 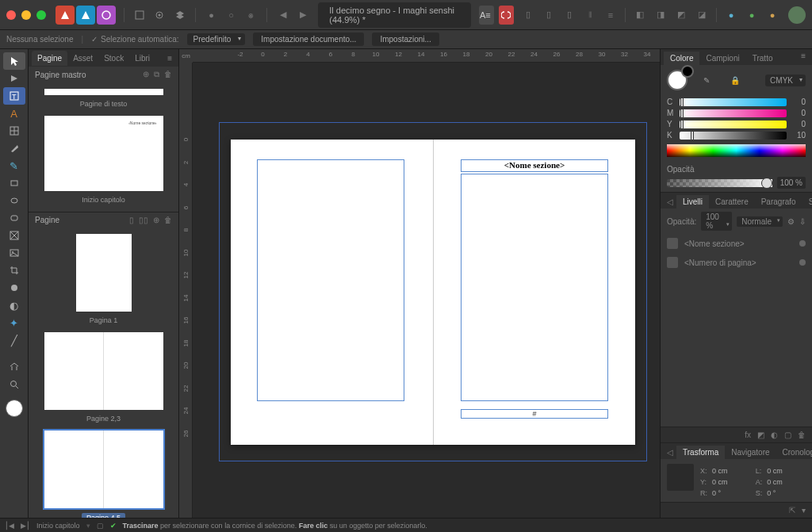 What do you see at coordinates (216, 40) in the screenshot?
I see `preset-dropdown: Predefinito` at bounding box center [216, 40].